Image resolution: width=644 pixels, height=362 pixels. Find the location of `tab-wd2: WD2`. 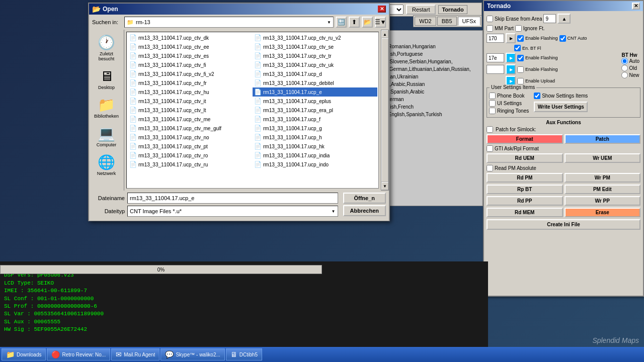

tab-wd2: WD2 is located at coordinates (425, 21).